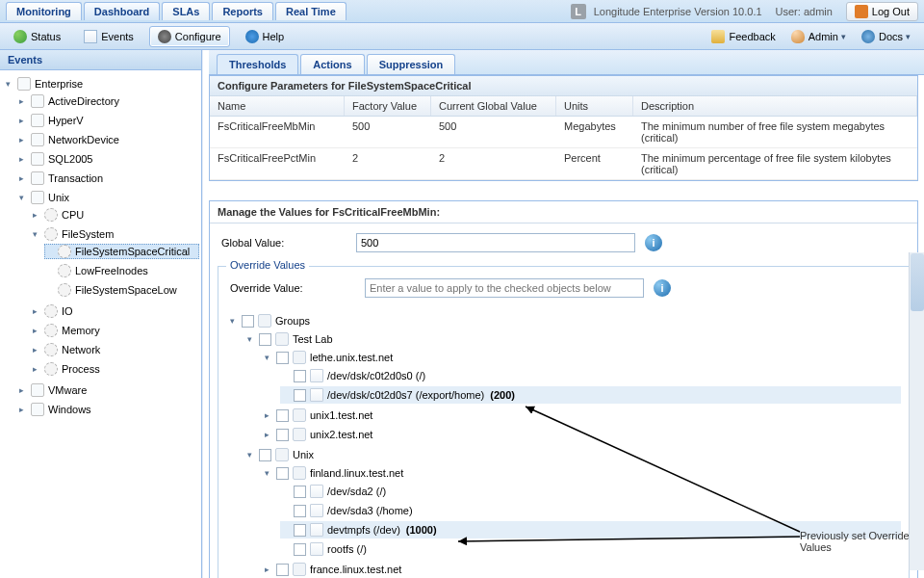  Describe the element at coordinates (116, 350) in the screenshot. I see `tree-item: ▸Network` at that location.